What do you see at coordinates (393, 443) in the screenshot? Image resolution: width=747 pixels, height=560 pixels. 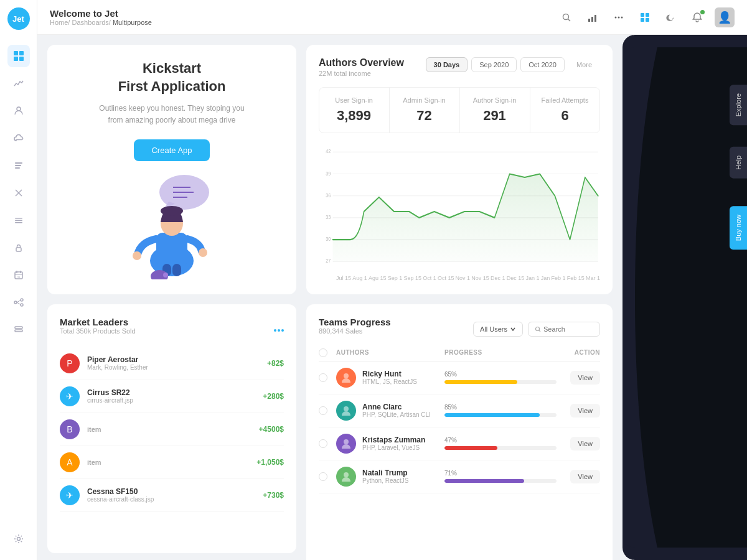 I see `author-details: Kristaps Zumman PHP, Laravel, VueJS` at bounding box center [393, 443].